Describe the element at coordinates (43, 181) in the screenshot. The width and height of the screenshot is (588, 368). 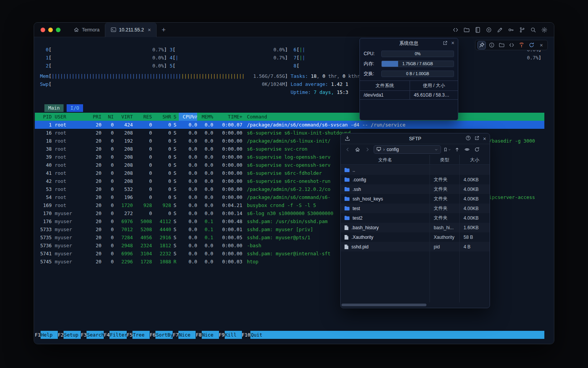
I see `cell-pid: 42` at that location.